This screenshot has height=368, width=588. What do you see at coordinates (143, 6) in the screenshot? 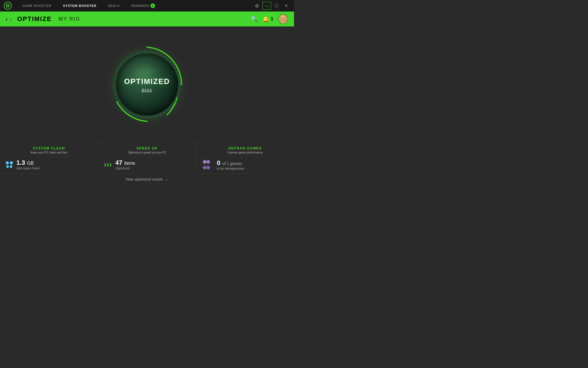
I see `nav-rewards: REWARDS 1` at bounding box center [143, 6].